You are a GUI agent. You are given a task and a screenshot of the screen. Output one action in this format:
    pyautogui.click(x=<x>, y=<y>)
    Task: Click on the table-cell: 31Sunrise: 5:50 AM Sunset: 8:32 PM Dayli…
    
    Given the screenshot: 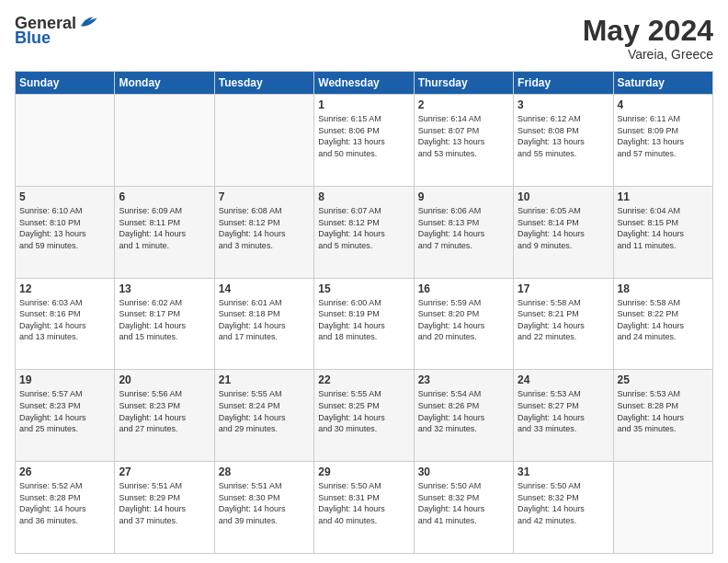 What is the action you would take?
    pyautogui.click(x=563, y=508)
    